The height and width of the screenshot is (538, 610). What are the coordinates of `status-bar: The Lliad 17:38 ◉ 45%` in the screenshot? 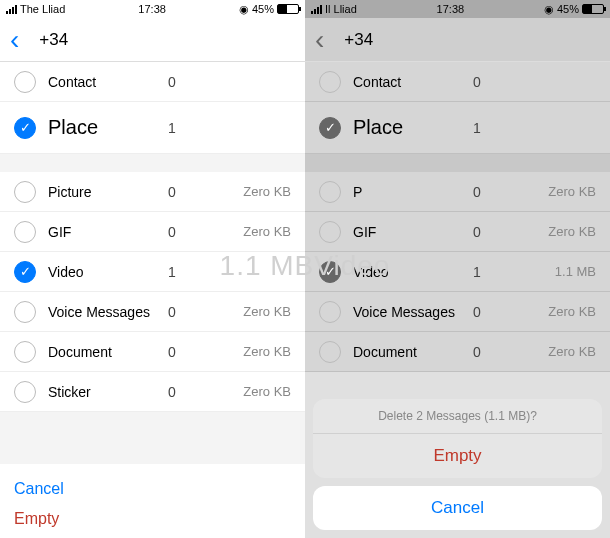 It's located at (152, 9).